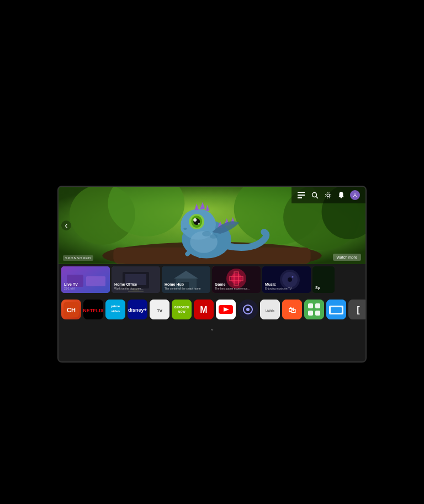 This screenshot has width=424, height=504. Describe the element at coordinates (347, 258) in the screenshot. I see `watch-more-button: Watch more` at that location.